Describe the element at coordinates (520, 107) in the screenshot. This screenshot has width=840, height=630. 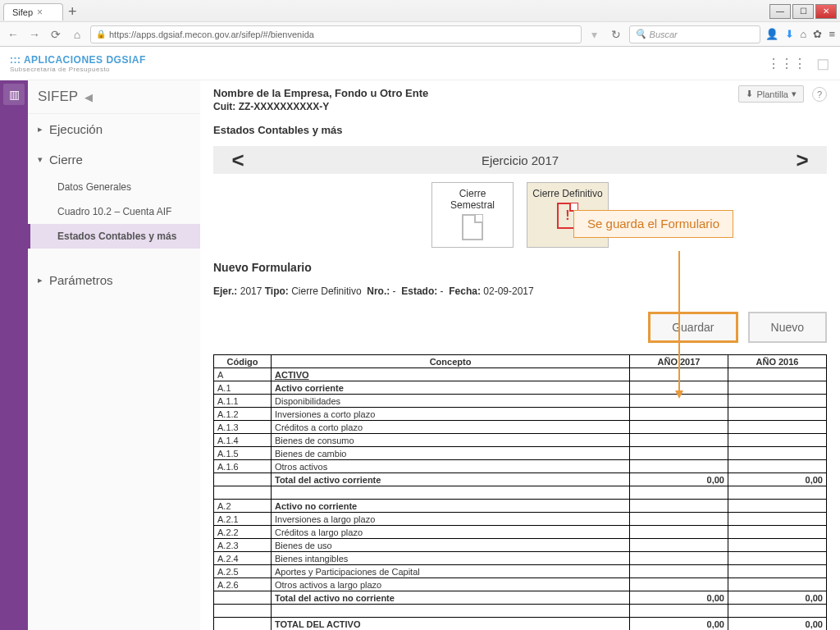
I see `cuit: Cuit: ZZ-XXXXXXXXXX-Y` at that location.